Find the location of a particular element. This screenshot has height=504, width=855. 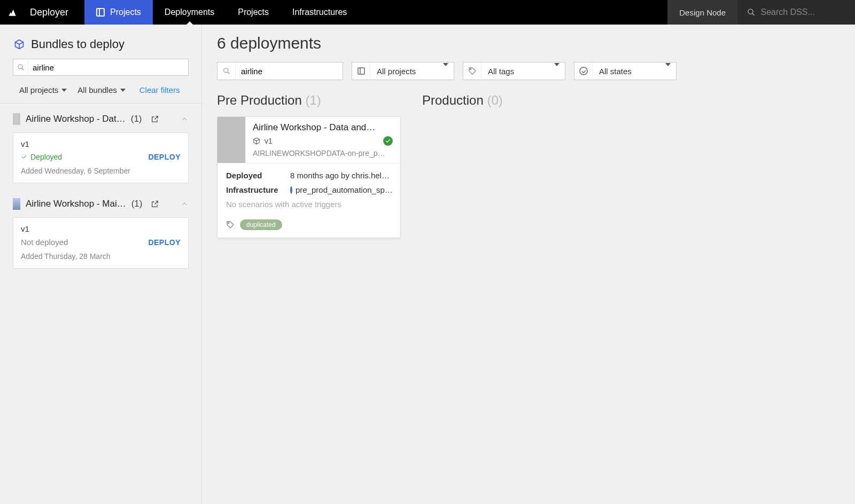

column-production: Production (0) is located at coordinates (463, 166).